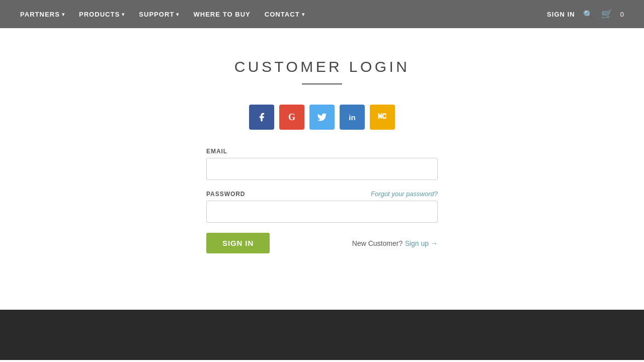 The height and width of the screenshot is (362, 644). Describe the element at coordinates (42, 14) in the screenshot. I see `nav-item-partners: PARTNERS ▾` at that location.